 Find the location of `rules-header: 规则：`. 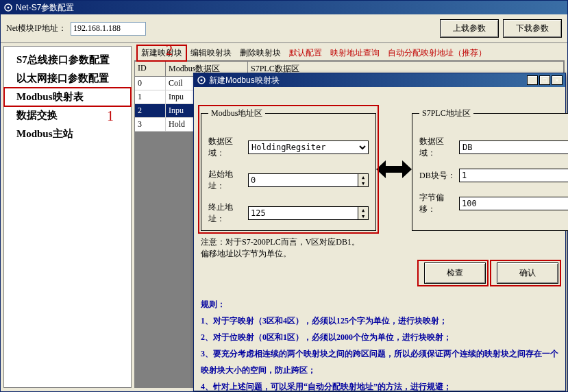

rules-header: 规则： is located at coordinates (380, 304).